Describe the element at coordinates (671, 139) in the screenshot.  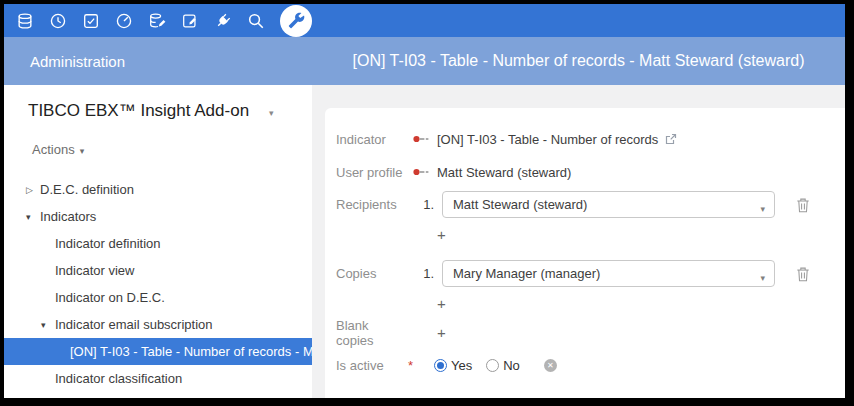
I see `external-link-icon` at that location.